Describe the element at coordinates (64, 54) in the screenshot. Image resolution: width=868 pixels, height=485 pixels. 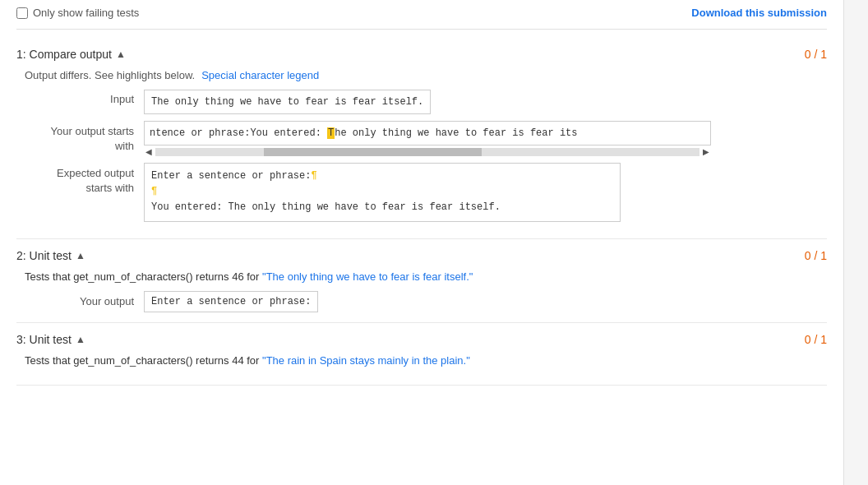
I see `test-1-label: 1: Compare output` at that location.